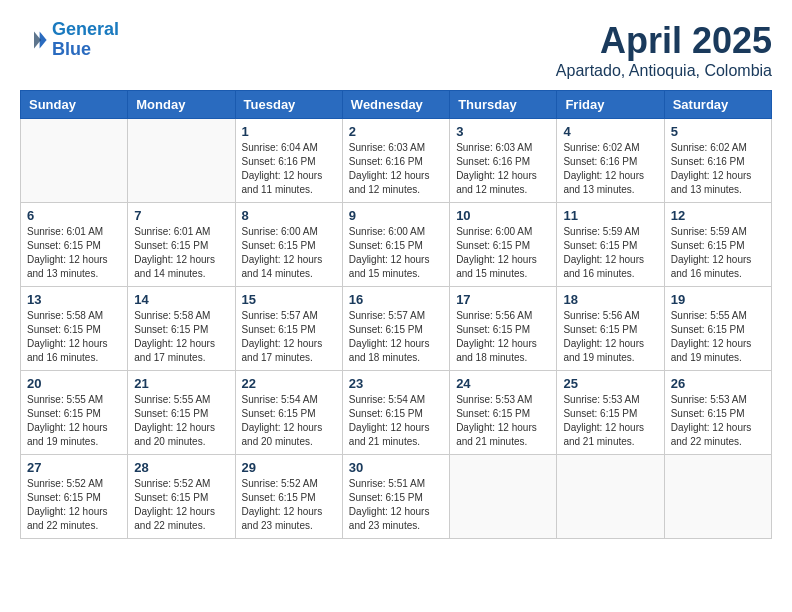  What do you see at coordinates (288, 413) in the screenshot?
I see `calendar-cell: 22Sunrise: 5:54 AM Sunset: 6:15 PM Dayli…` at bounding box center [288, 413].